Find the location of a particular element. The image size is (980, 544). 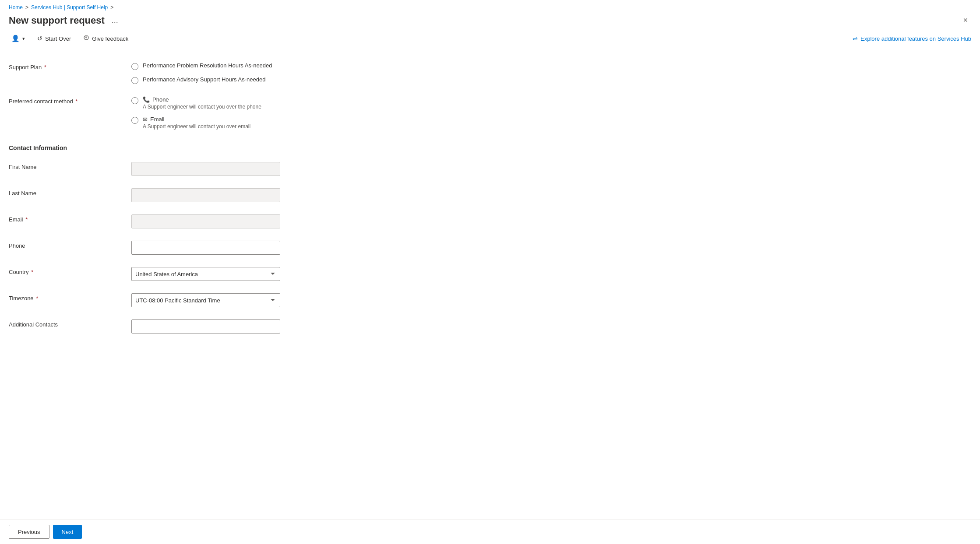

plan-option-2: Performance Advisory Support Hours As-ne… is located at coordinates (549, 80).